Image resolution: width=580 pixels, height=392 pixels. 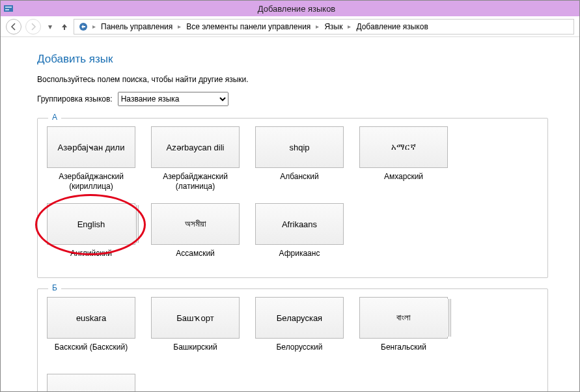 What do you see at coordinates (404, 329) in the screenshot?
I see `language-tile-wrap: বাংলাБенгальский` at bounding box center [404, 329].